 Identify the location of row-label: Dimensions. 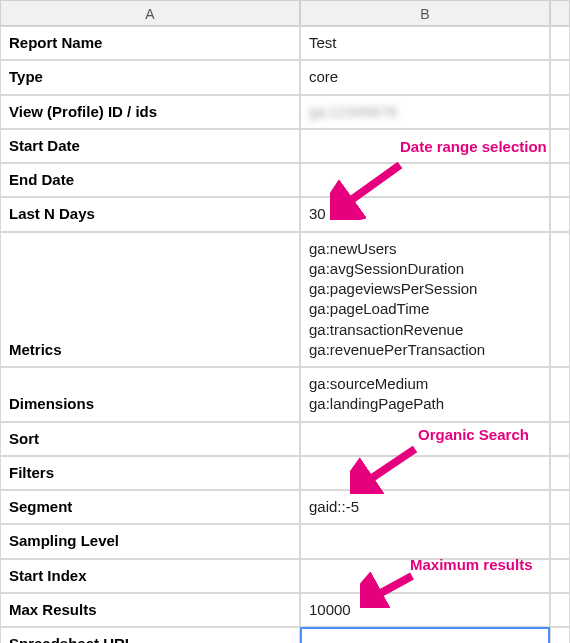
(150, 394).